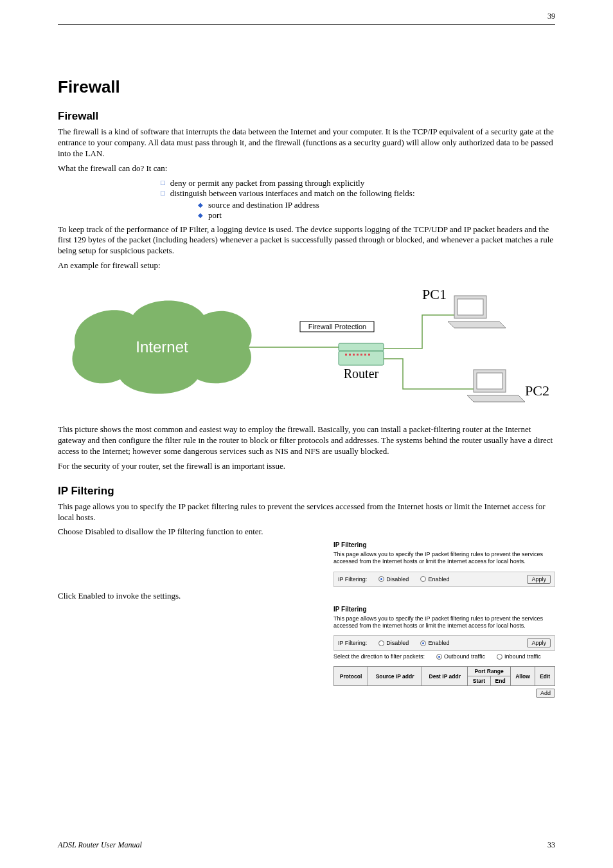  I want to click on ipfilter-enabled-screenshot: IP Filtering This page allows you to spe…, so click(445, 652).